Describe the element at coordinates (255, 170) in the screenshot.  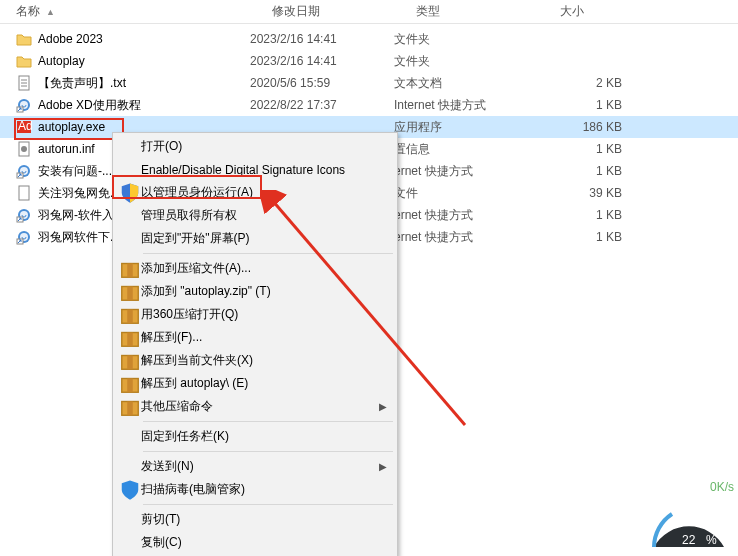
I see `menu-enable-disable-sig: Enable/Disable Digital Signature Icons` at that location.